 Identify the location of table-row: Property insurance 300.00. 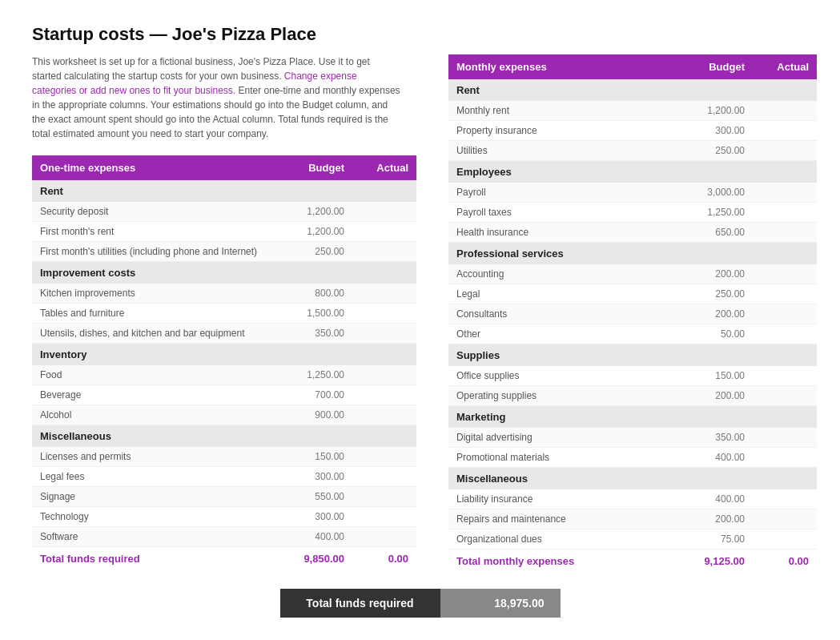
(633, 131).